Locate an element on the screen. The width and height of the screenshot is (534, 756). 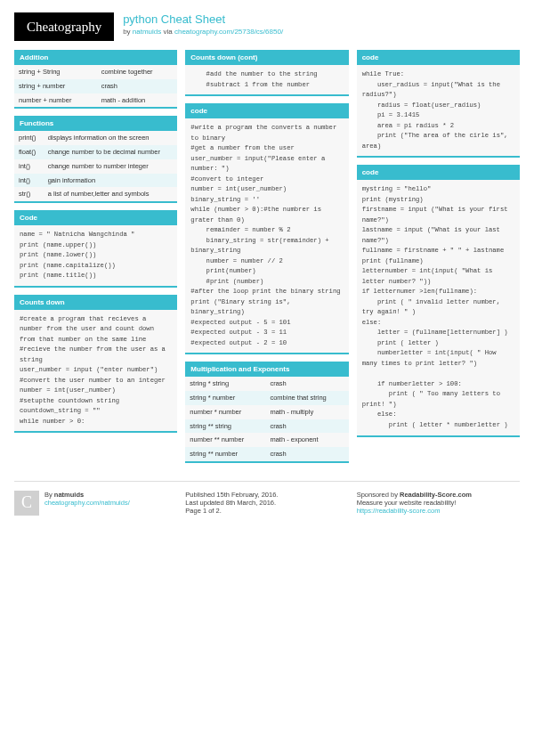
table-cell: math - exponent is located at coordinates (306, 440).